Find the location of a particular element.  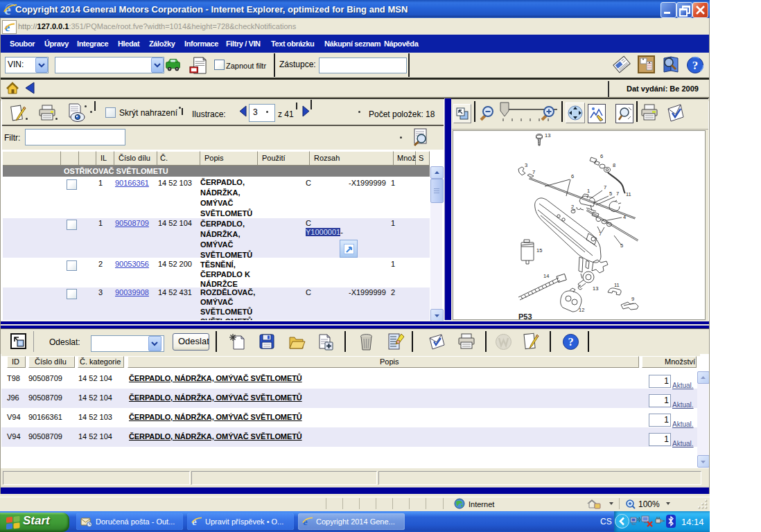

svg-text: 3 is located at coordinates (526, 165).